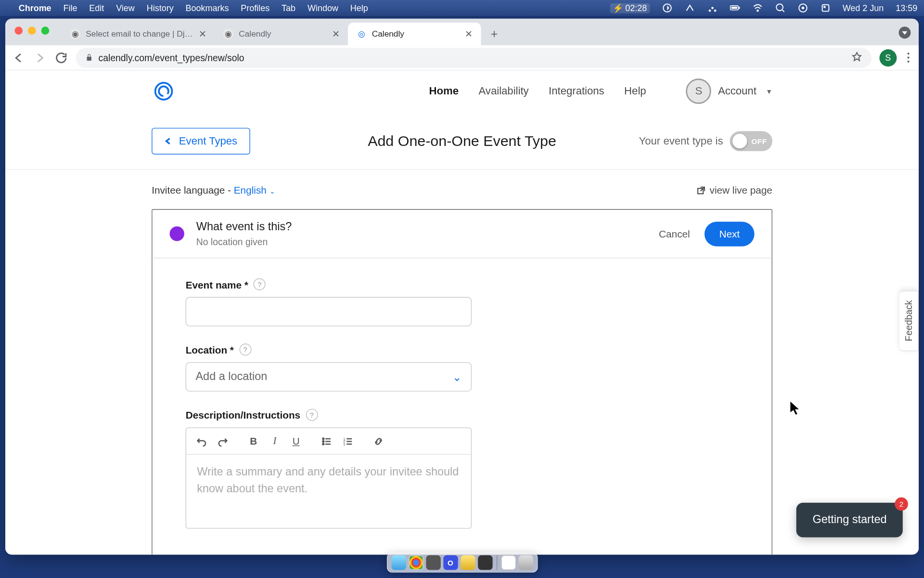 The image size is (924, 578). What do you see at coordinates (888, 58) in the screenshot?
I see `profile-avatar: S` at bounding box center [888, 58].